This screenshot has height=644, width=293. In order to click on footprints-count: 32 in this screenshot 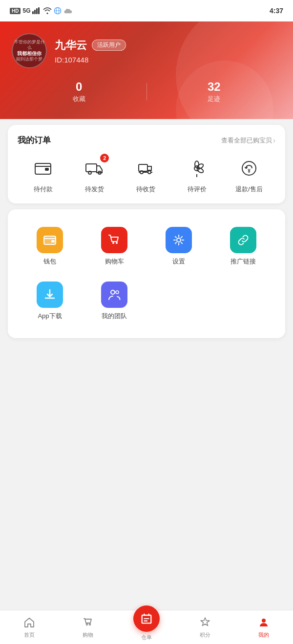, I will do `click(214, 87)`.